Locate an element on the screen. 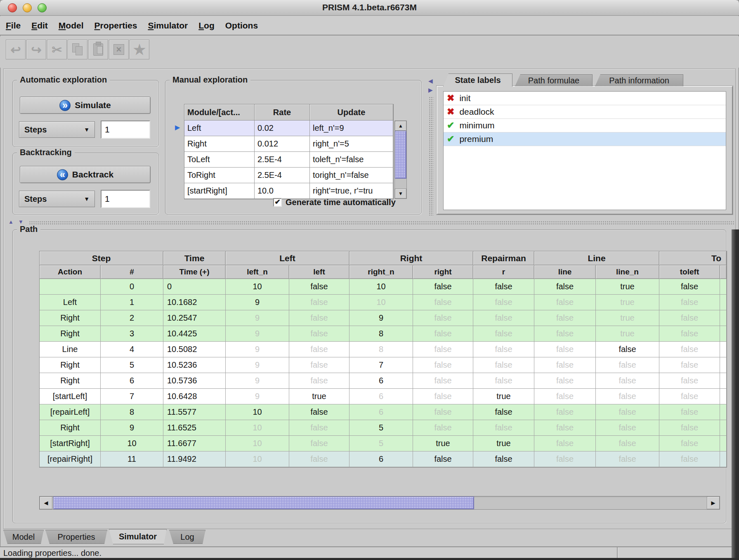 Image resolution: width=739 pixels, height=560 pixels. manual-scrollbar-thumb is located at coordinates (401, 155).